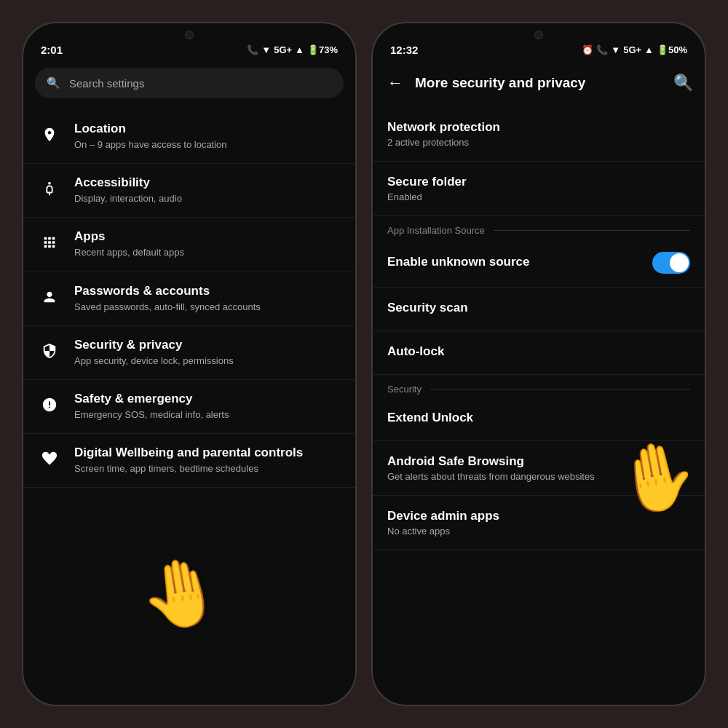 The width and height of the screenshot is (728, 728). What do you see at coordinates (539, 309) in the screenshot?
I see `sec-item-scan: Security scan` at bounding box center [539, 309].